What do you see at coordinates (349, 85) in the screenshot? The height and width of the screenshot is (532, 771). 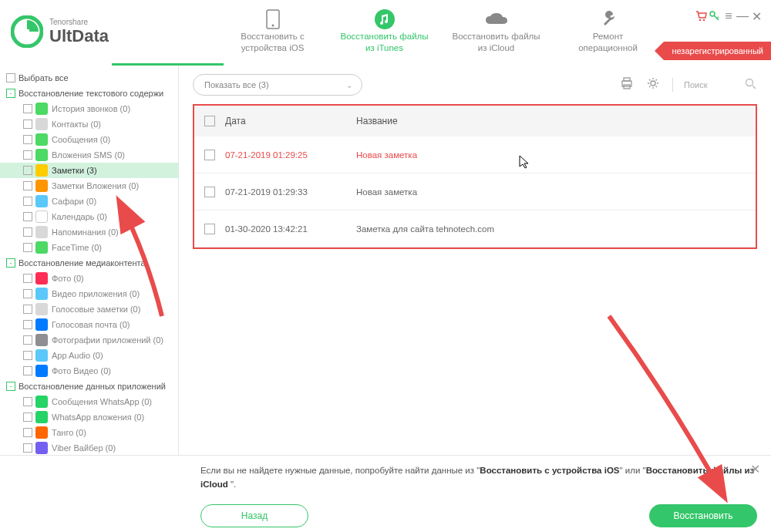 I see `chevron-down-icon: ⌄` at bounding box center [349, 85].